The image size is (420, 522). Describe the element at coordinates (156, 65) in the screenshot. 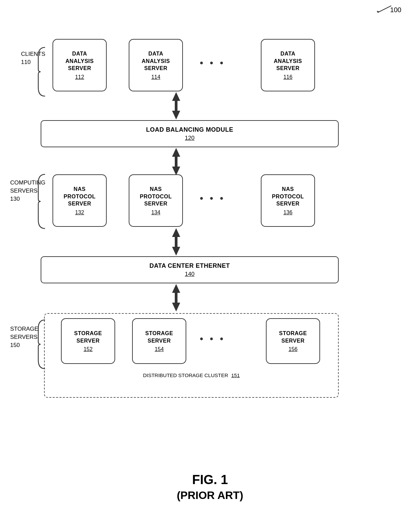

I see `client-server-114: DATAANALYSISSERVER 114` at that location.